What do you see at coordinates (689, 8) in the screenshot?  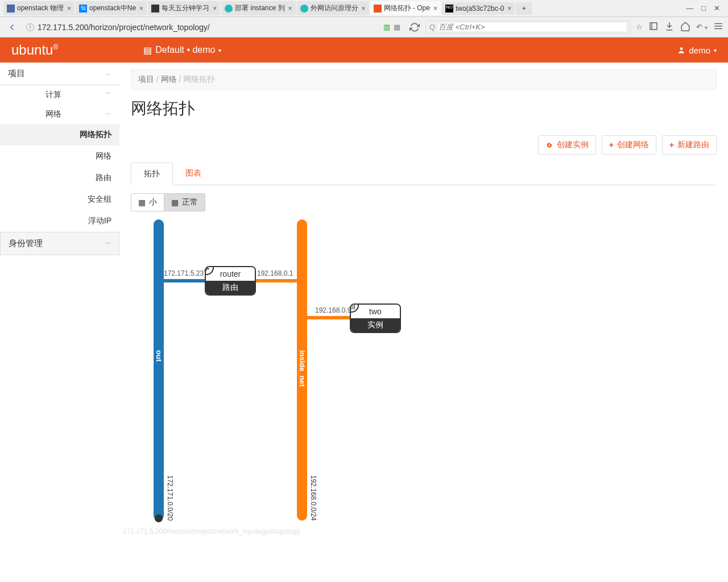 I see `minimize-icon: —` at bounding box center [689, 8].